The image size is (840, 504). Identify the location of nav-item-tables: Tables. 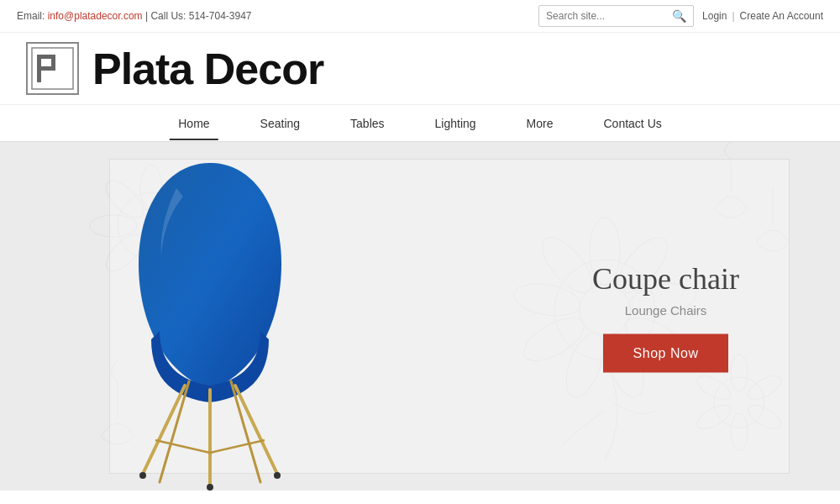
(367, 123).